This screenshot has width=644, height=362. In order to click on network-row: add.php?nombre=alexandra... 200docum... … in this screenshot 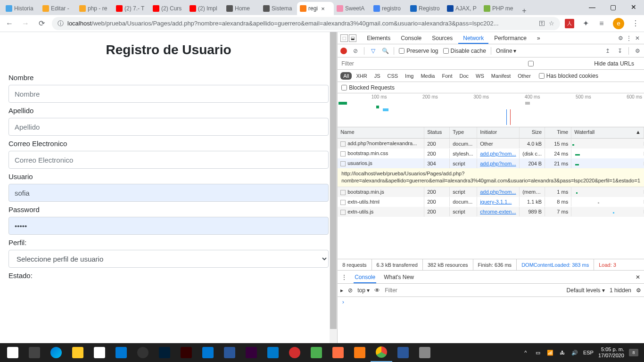, I will do `click(491, 143)`.